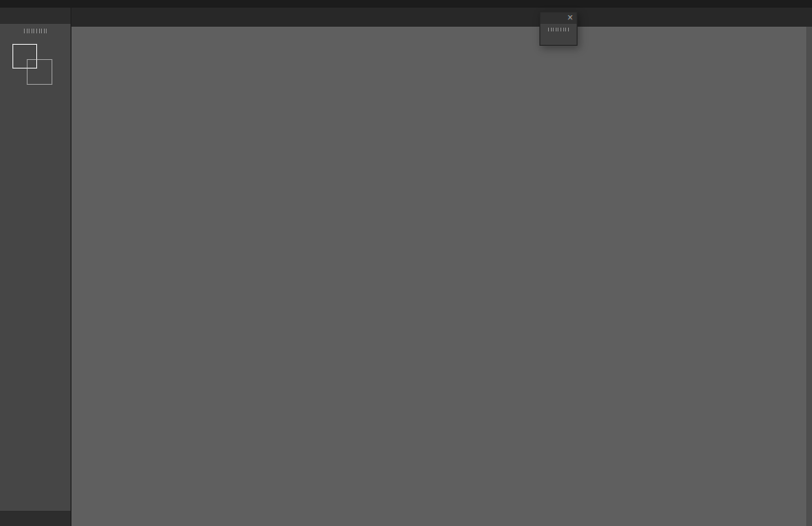 This screenshot has width=812, height=526. What do you see at coordinates (558, 34) in the screenshot?
I see `brush-panels-dock-body` at bounding box center [558, 34].